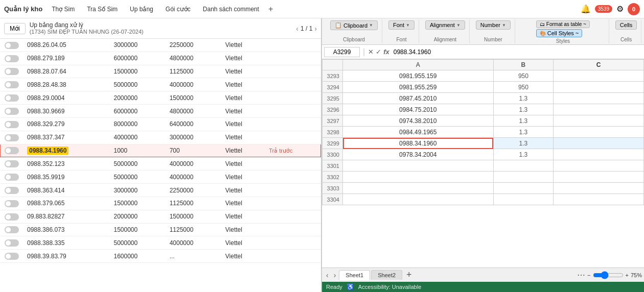  I want to click on table-row: 0988.379.06515000001125000Viettel, so click(160, 203).